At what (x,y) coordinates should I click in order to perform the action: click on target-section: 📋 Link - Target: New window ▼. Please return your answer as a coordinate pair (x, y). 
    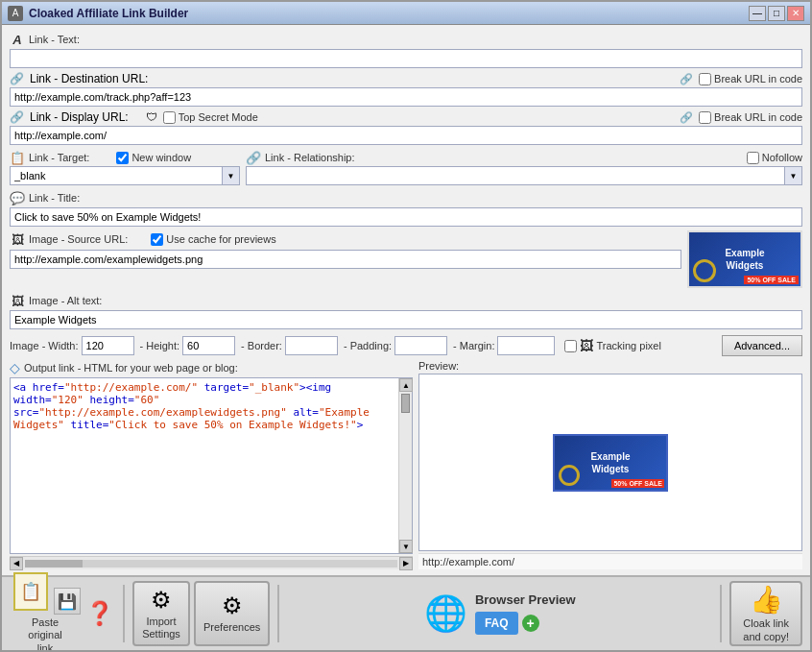
    Looking at the image, I should click on (125, 167).